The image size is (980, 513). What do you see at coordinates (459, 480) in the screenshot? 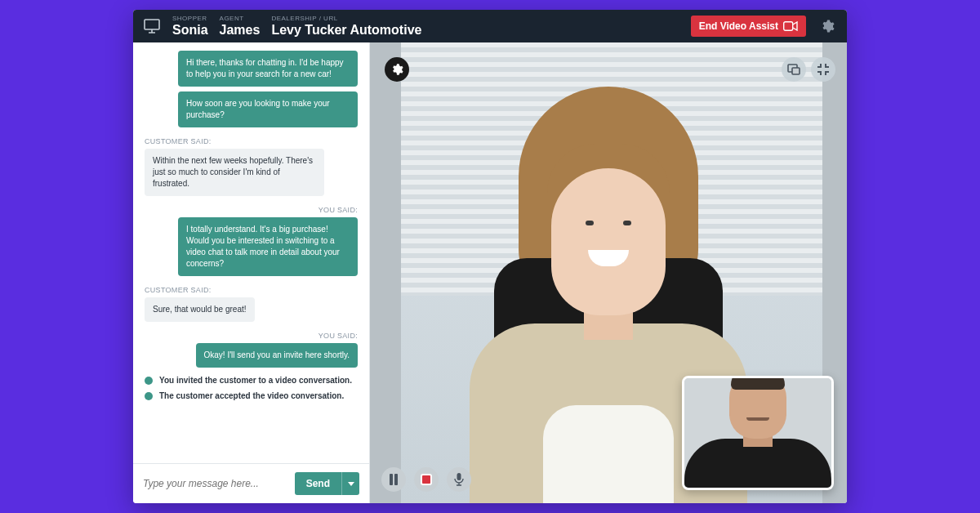
I see `microphone-button` at bounding box center [459, 480].